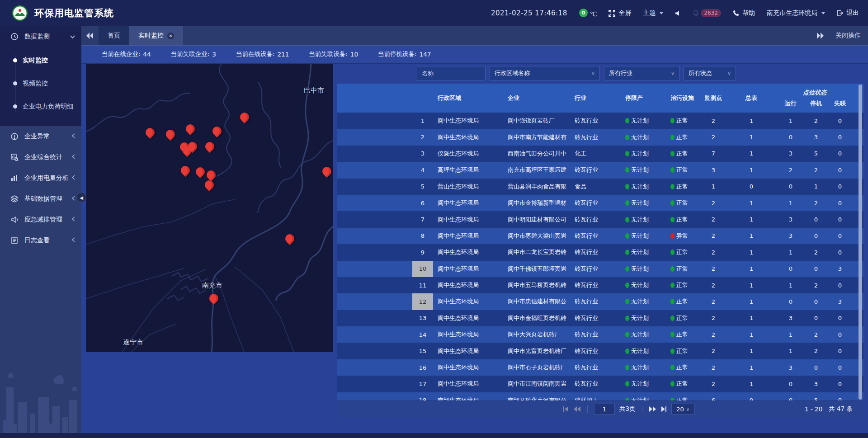  Describe the element at coordinates (600, 137) in the screenshot. I see `table-row: 2 阆中生态环境局 阆中市南方节能建材有 砖瓦行业 无计划 正常 2 1 0 3…` at that location.